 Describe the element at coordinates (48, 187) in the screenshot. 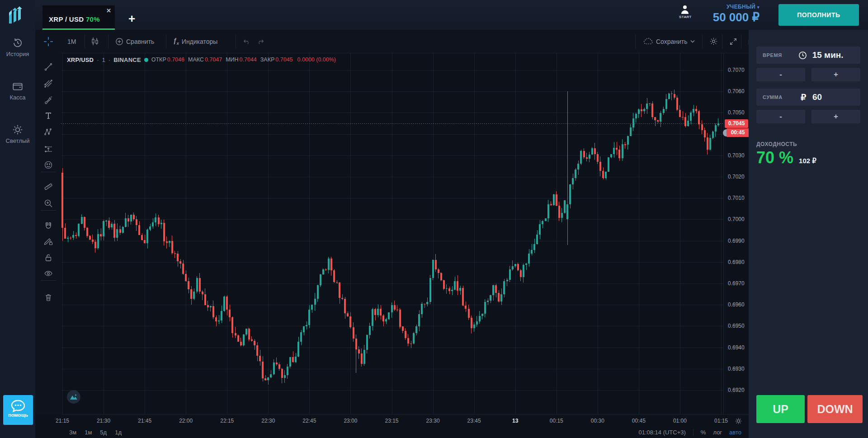

I see `ruler-tool-icon` at that location.